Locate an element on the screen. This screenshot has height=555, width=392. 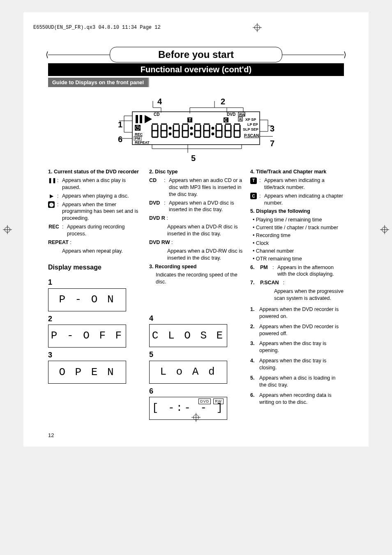
svg-text: PM is located at coordinates (138, 138).